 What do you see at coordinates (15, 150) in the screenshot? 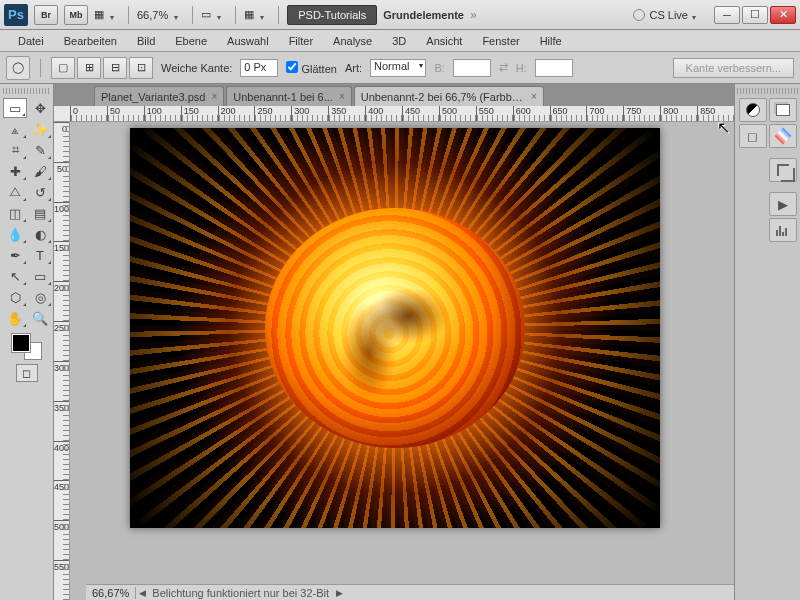
I see `crop-tool: ⌗` at bounding box center [15, 150].